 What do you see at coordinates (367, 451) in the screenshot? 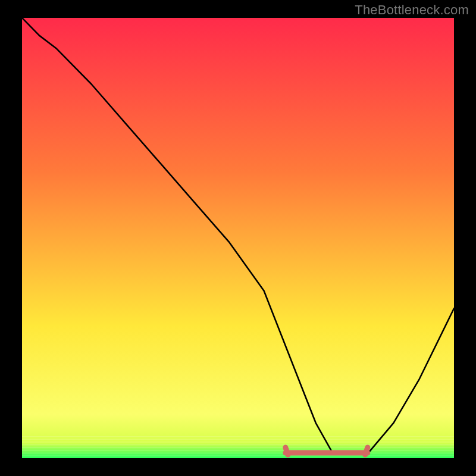
I see `optimal-range-cap-right` at bounding box center [367, 451].